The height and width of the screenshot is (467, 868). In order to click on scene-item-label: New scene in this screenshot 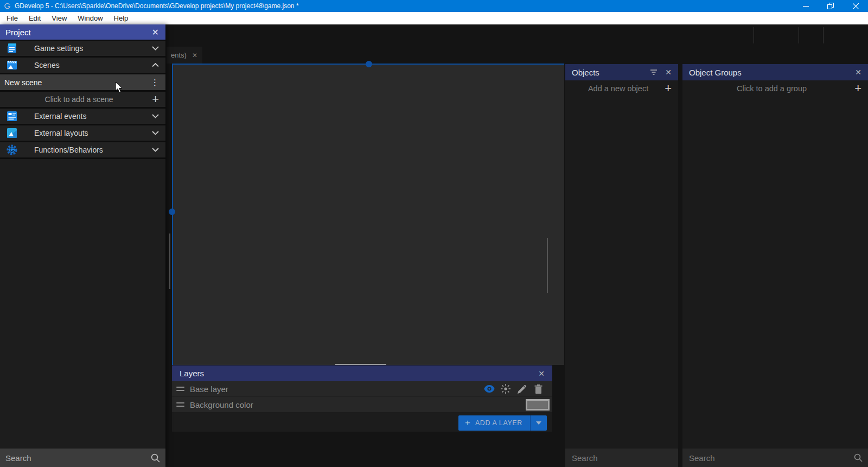, I will do `click(78, 83)`.